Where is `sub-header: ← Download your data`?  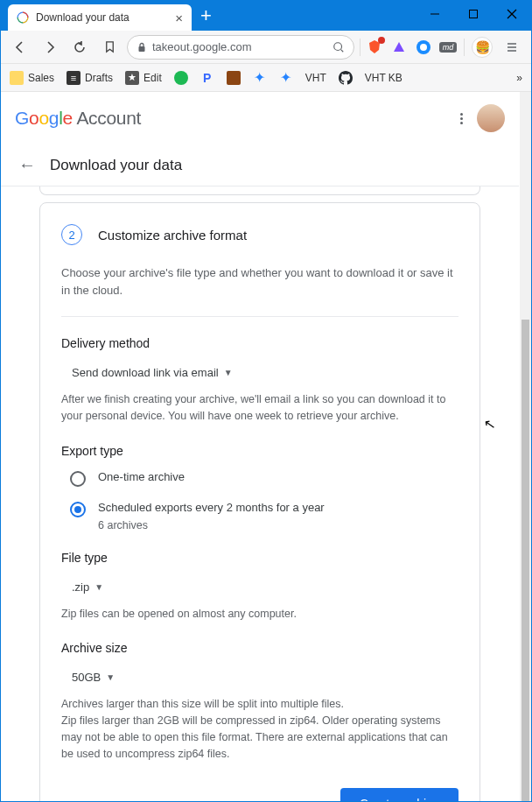 sub-header: ← Download your data is located at coordinates (260, 165).